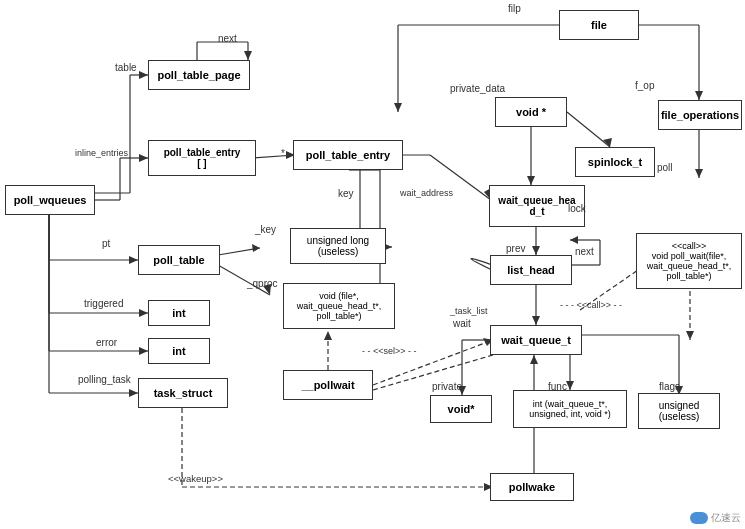  What do you see at coordinates (262, 284) in the screenshot?
I see `qproc-label: _qproc` at bounding box center [262, 284].